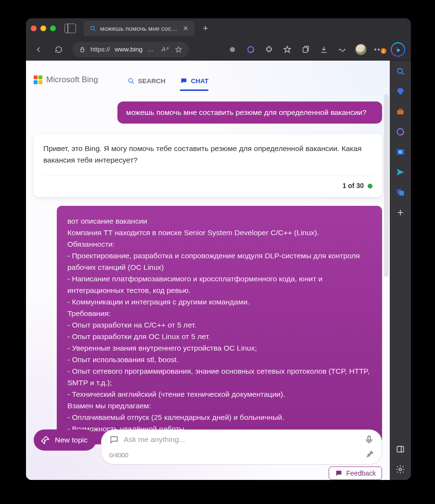  I want to click on reload-button, so click(59, 50).